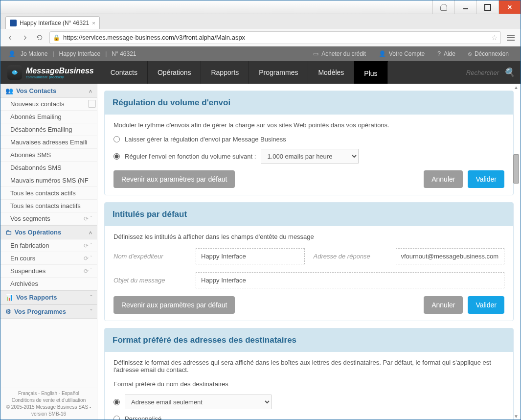 Image resolution: width=521 pixels, height=420 pixels. I want to click on sidebar-section-programs: ⚙Vos Programmesˇ, so click(49, 311).